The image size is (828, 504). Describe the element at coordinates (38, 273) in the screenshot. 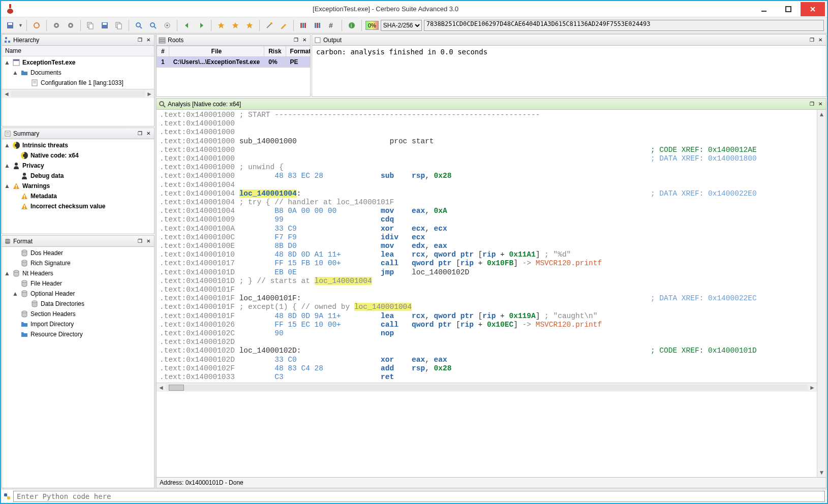

I see `tree-item-label: Nt Headers` at that location.